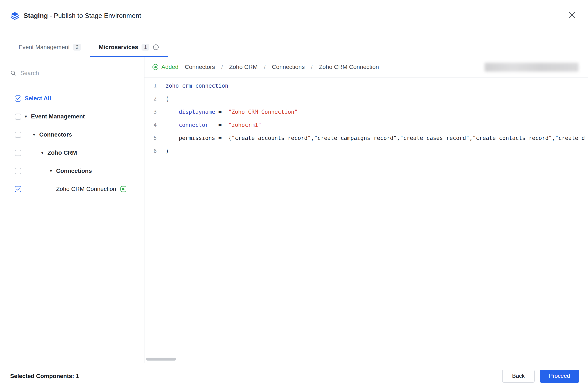 The height and width of the screenshot is (389, 588). What do you see at coordinates (156, 47) in the screenshot?
I see `info-icon` at bounding box center [156, 47].